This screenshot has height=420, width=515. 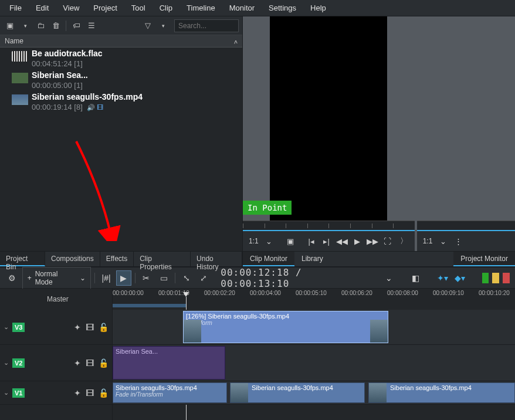 I want to click on play-icon: ▶, so click(x=357, y=241).